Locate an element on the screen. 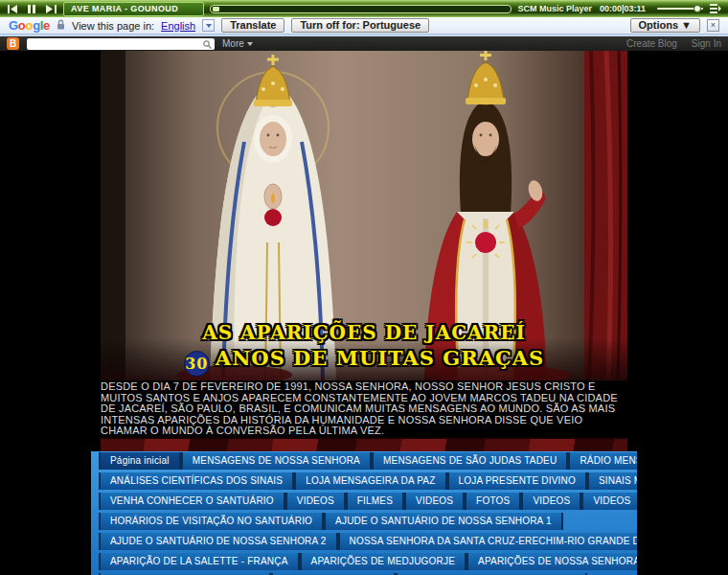 The width and height of the screenshot is (728, 575). navbar-search is located at coordinates (121, 44).